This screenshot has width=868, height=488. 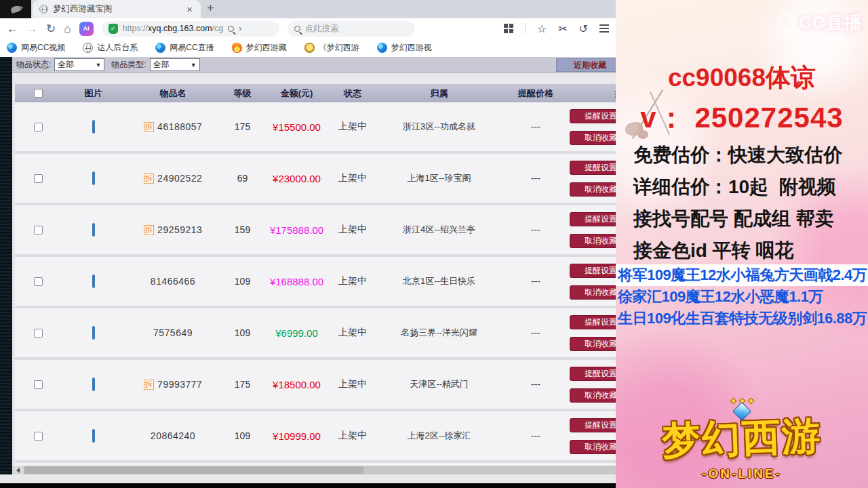 I want to click on item-status: 上架中, so click(x=353, y=230).